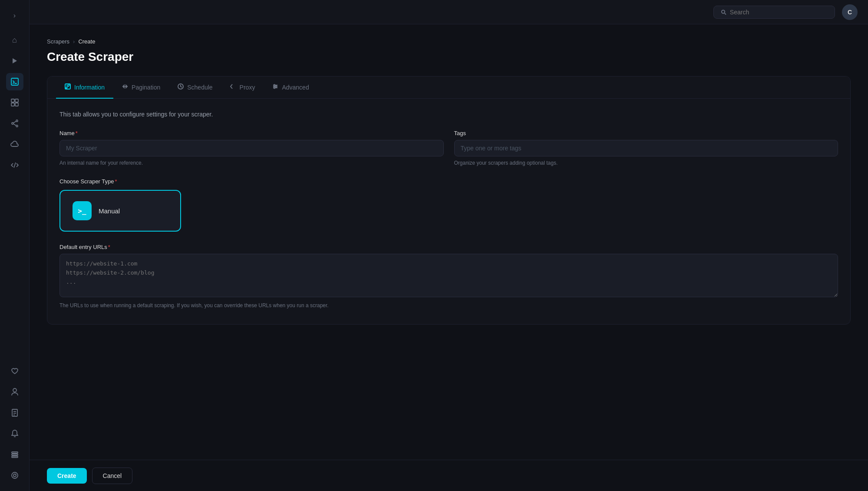 This screenshot has height=491, width=868. Describe the element at coordinates (449, 205) in the screenshot. I see `scraper-type-section: Choose Scraper Type* >_ Manual` at that location.